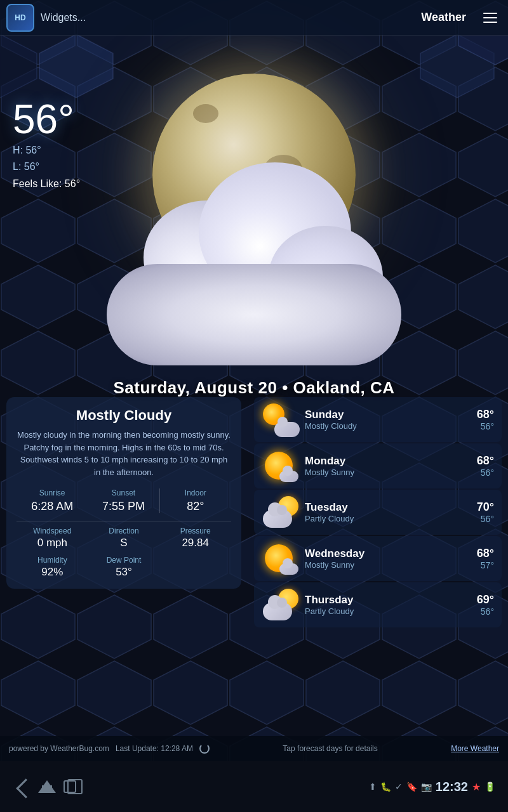 The width and height of the screenshot is (508, 812). What do you see at coordinates (124, 531) in the screenshot?
I see `direction-label: Direction` at bounding box center [124, 531].